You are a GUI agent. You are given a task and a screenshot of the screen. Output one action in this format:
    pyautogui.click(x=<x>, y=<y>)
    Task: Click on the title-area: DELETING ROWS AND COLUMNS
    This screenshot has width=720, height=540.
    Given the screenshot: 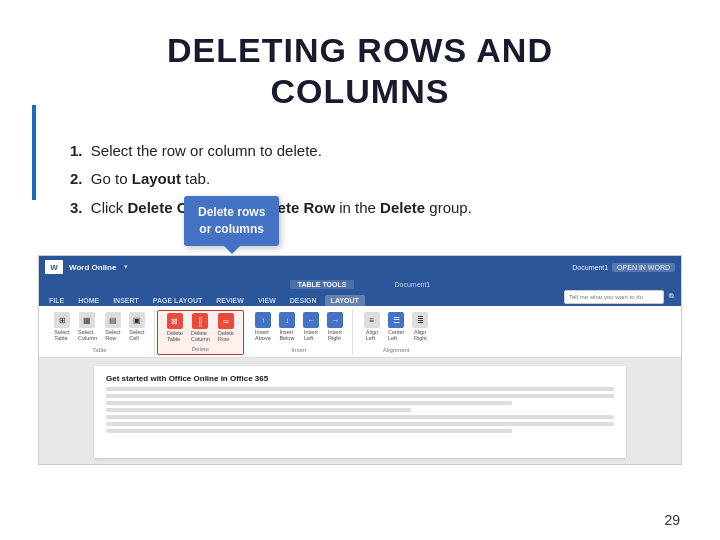 What is the action you would take?
    pyautogui.click(x=360, y=71)
    